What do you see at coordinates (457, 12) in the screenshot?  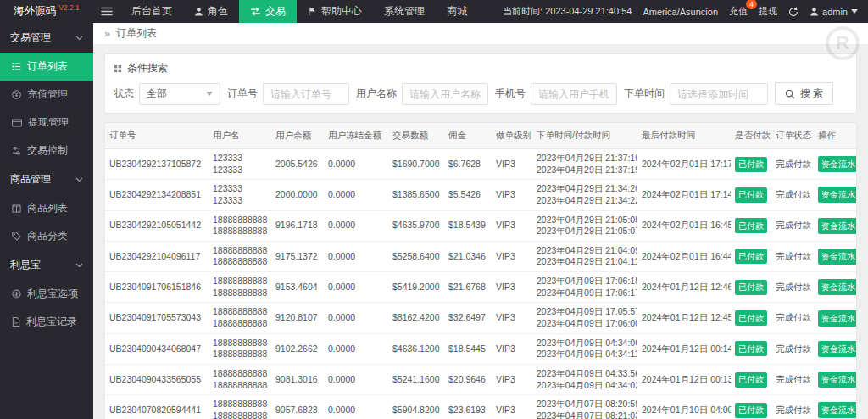 I see `nav-item-mall: 商城` at bounding box center [457, 12].